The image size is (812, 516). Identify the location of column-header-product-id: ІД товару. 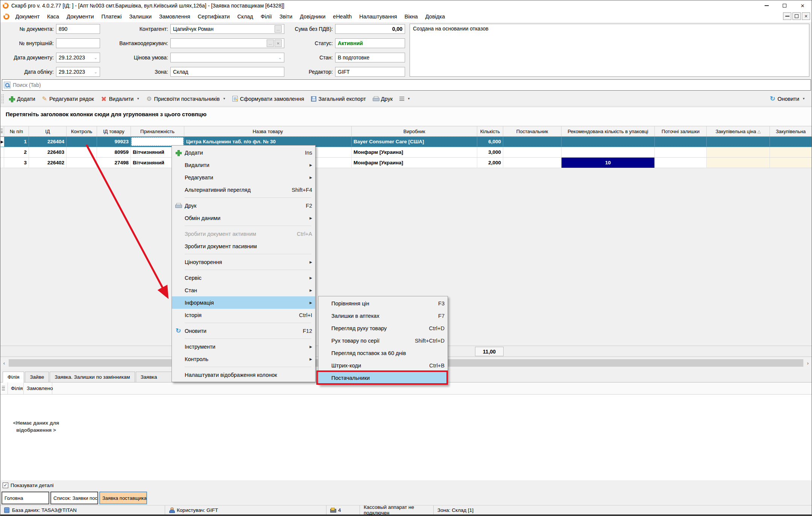
(114, 131).